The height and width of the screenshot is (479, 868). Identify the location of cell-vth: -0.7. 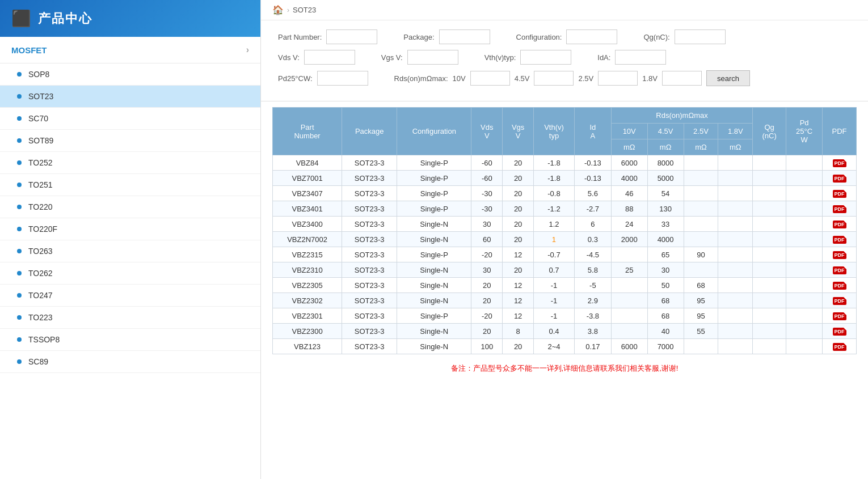
(554, 255).